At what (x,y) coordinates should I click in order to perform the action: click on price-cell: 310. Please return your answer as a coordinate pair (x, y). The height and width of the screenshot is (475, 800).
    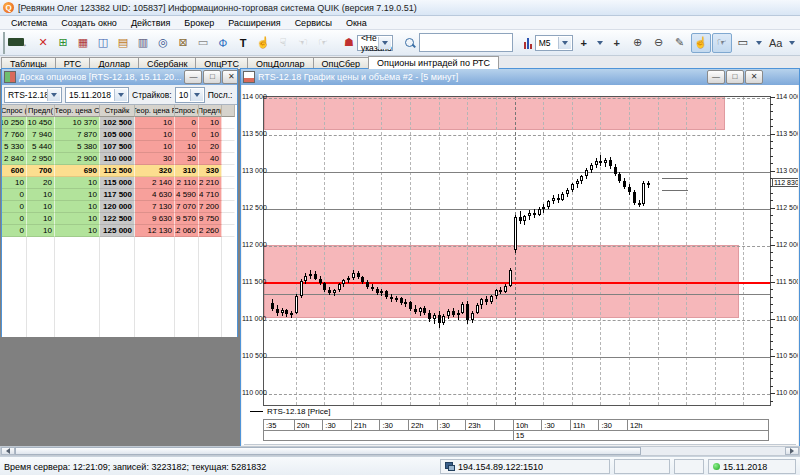
    Looking at the image, I should click on (187, 171).